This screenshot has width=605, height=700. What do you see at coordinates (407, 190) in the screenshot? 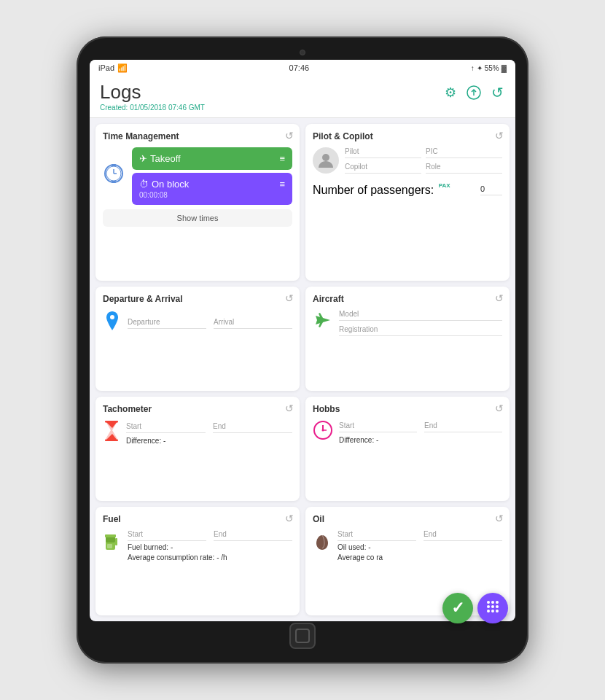
I see `pax-section: Number of passengers: PAX 0` at bounding box center [407, 190].